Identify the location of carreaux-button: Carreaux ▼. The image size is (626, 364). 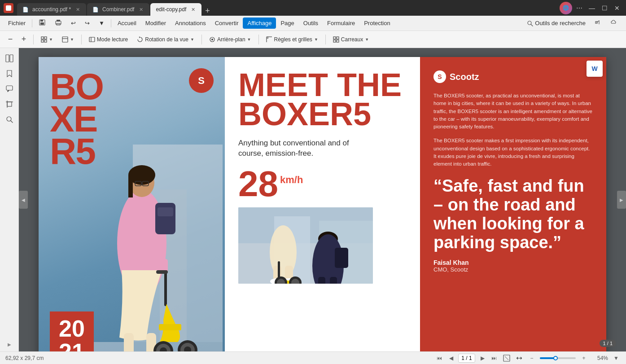
(351, 39).